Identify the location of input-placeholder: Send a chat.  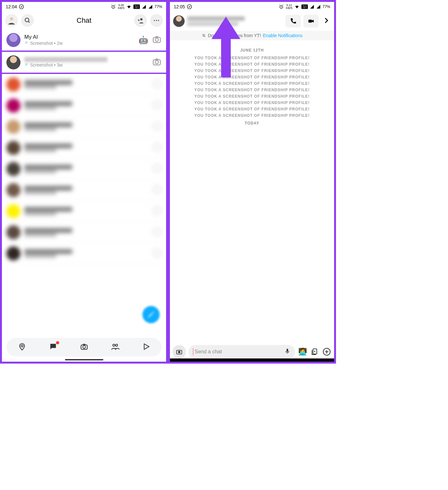
(208, 352).